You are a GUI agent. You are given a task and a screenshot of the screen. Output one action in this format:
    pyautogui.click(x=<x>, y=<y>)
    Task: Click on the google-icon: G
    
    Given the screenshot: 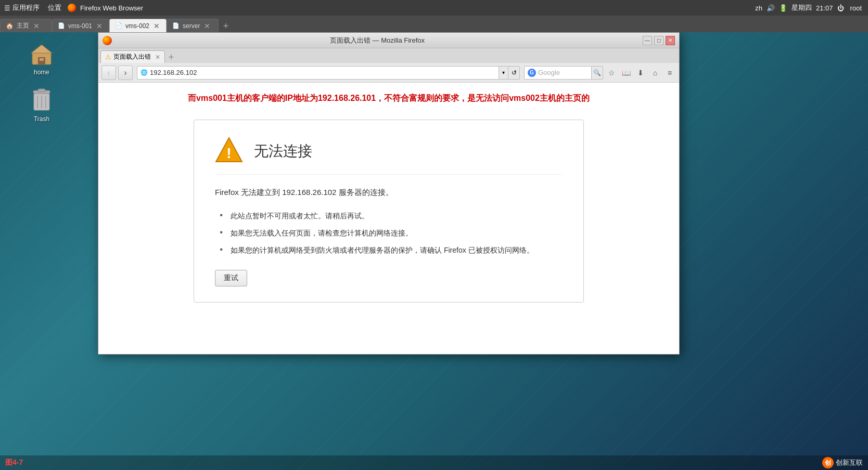 What is the action you would take?
    pyautogui.click(x=532, y=73)
    